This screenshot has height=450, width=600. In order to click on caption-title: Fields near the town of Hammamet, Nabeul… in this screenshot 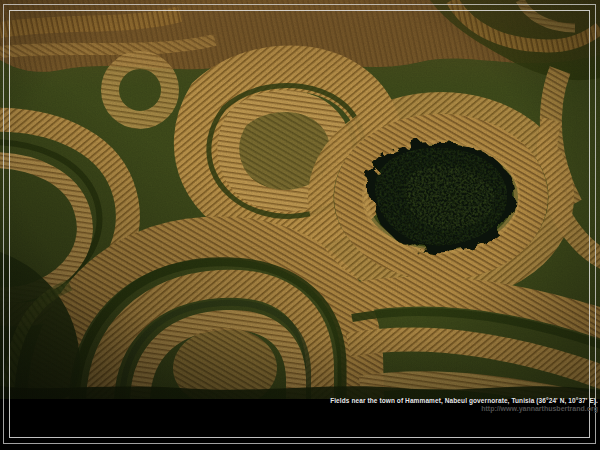, I will do `click(464, 401)`.